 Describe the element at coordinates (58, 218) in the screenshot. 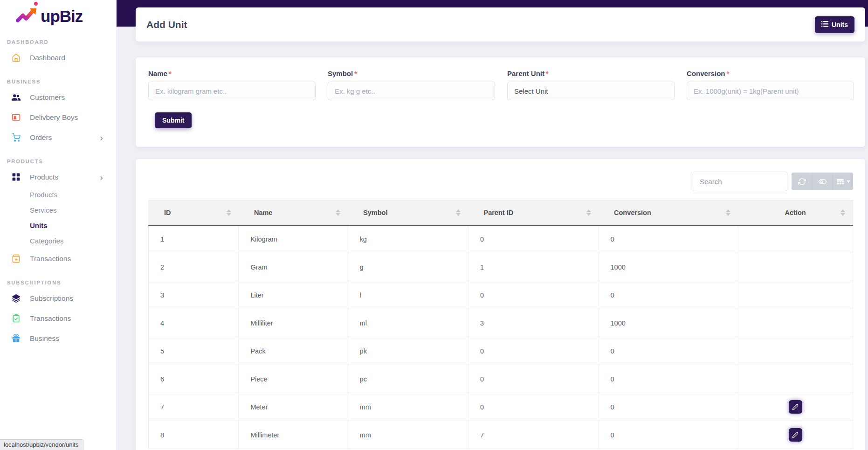

I see `sidebar-submenu-products: ProductsServicesUnitsCategories` at that location.